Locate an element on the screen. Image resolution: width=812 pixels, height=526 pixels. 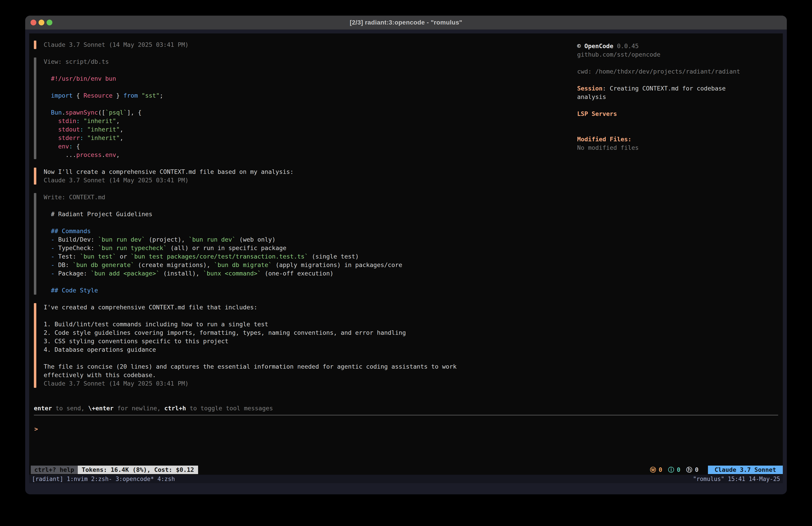
tmux-session-clock: "romulus" 15:41 14-May-25 is located at coordinates (737, 479).